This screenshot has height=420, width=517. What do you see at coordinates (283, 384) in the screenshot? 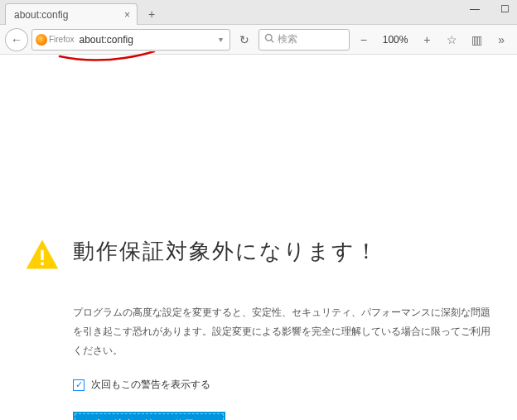
I see `show-warning-checkbox-row: ✓ 次回もこの警告を表示する` at bounding box center [283, 384].